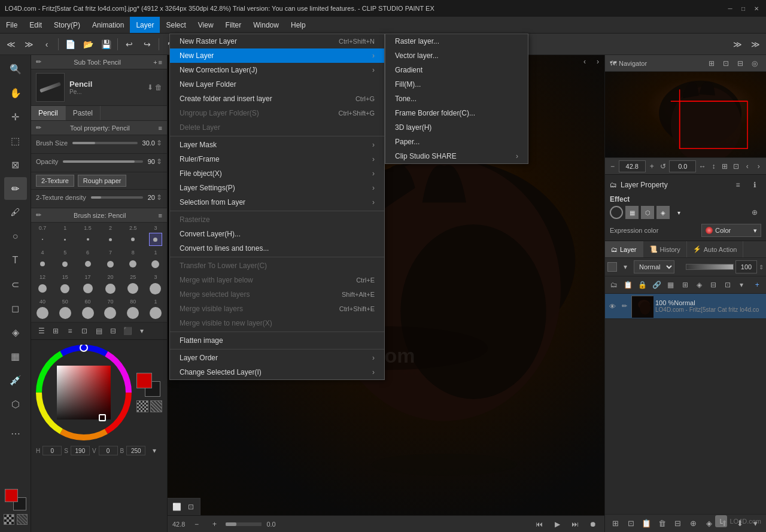  What do you see at coordinates (277, 372) in the screenshot?
I see `menu-change-selected: Change Selected Layer(I) ›` at bounding box center [277, 372].